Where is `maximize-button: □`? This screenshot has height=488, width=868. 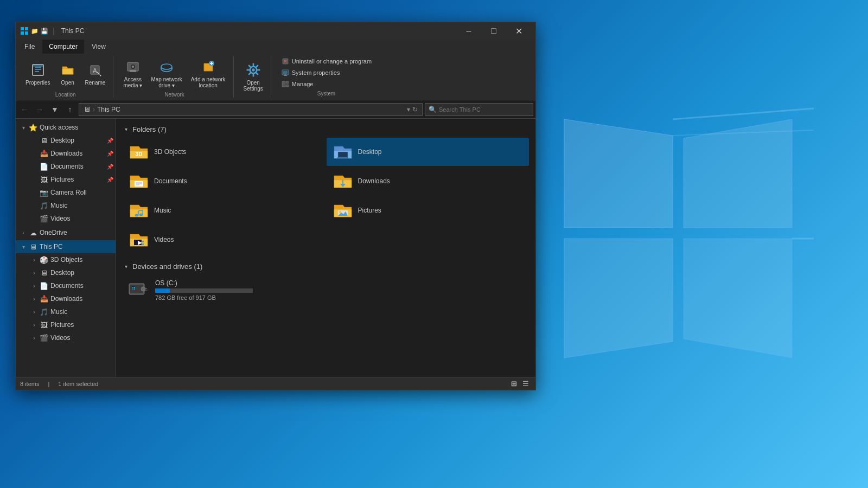 maximize-button: □ is located at coordinates (494, 31).